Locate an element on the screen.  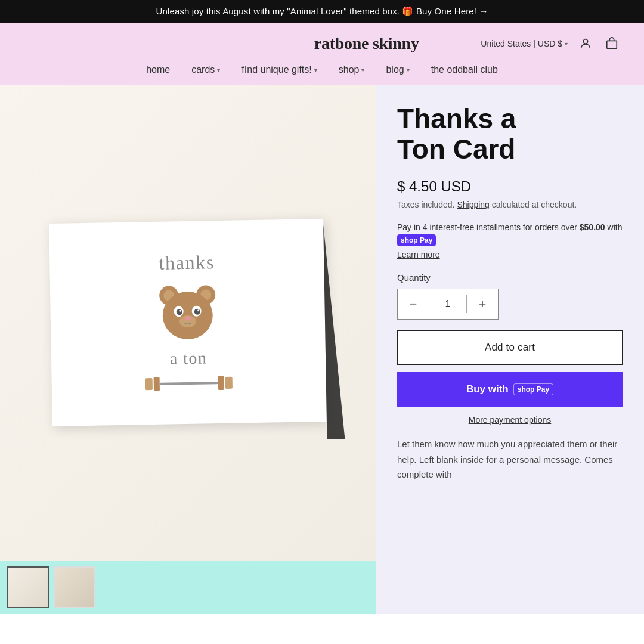
quantity-decrease-button: − is located at coordinates (413, 304).